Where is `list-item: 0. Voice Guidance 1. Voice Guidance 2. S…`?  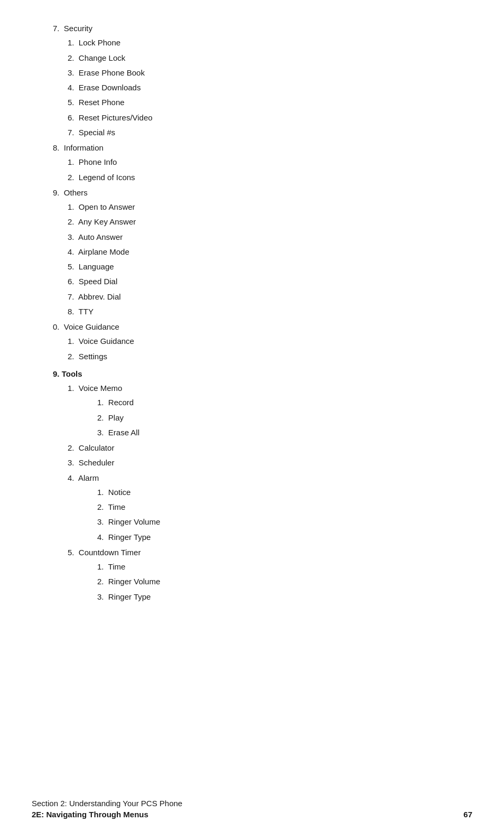 list-item: 0. Voice Guidance 1. Voice Guidance 2. S… is located at coordinates (257, 342).